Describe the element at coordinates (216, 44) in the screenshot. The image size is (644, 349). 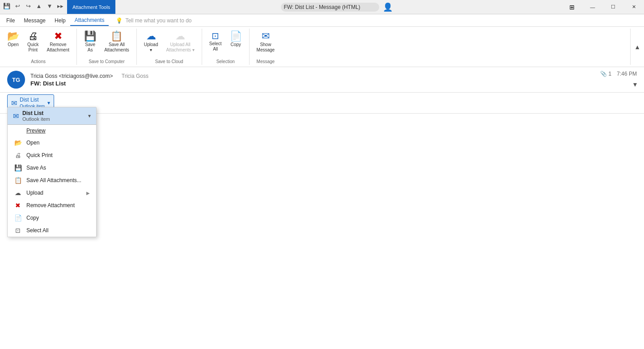
I see `select-all-button: ⊡ SelectAll` at that location.